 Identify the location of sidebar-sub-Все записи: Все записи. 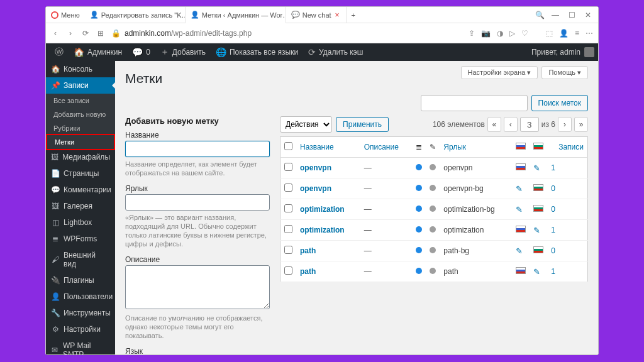
(80, 101).